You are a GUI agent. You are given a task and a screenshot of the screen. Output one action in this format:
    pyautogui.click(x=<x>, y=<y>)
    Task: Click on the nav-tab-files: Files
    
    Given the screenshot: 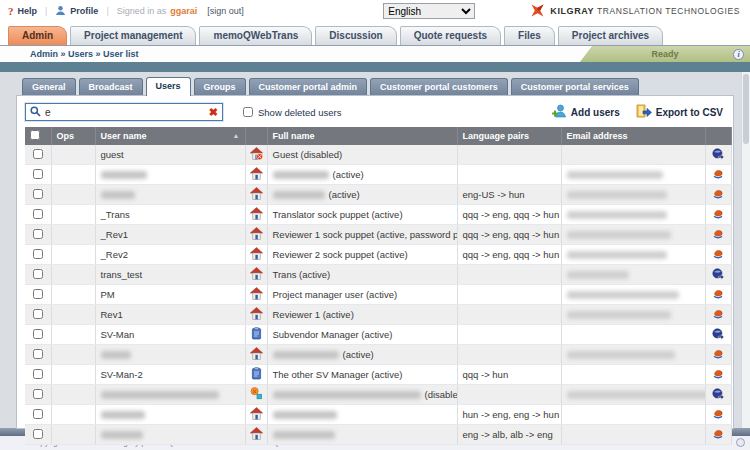 What is the action you would take?
    pyautogui.click(x=530, y=36)
    